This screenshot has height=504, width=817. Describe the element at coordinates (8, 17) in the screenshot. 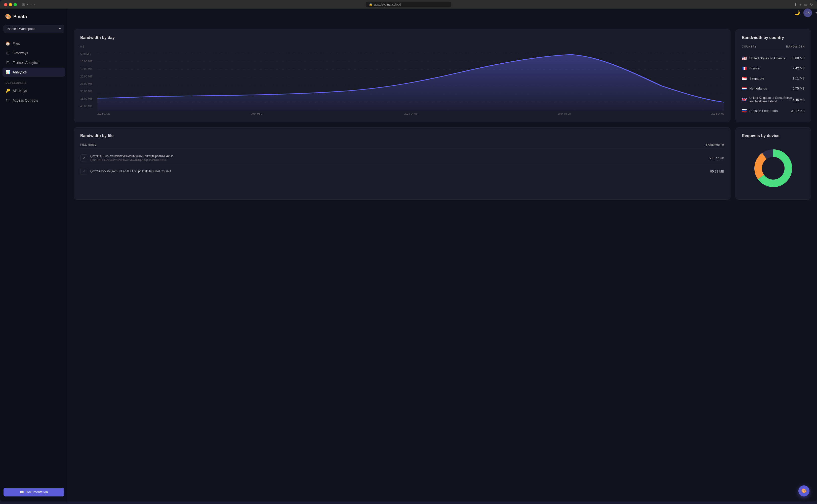

I see `logo-icon: 🎨` at that location.